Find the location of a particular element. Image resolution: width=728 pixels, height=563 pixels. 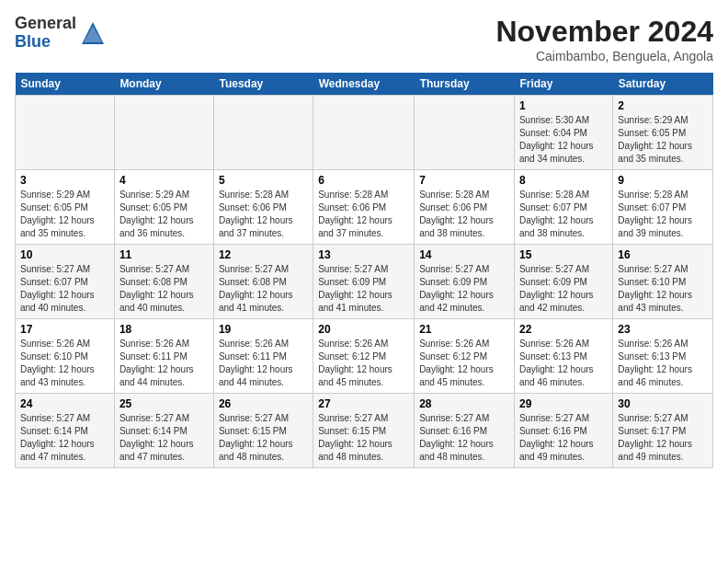

calendar-cell: 14Sunrise: 5:27 AM Sunset: 6:09 PM Dayli… is located at coordinates (465, 282).